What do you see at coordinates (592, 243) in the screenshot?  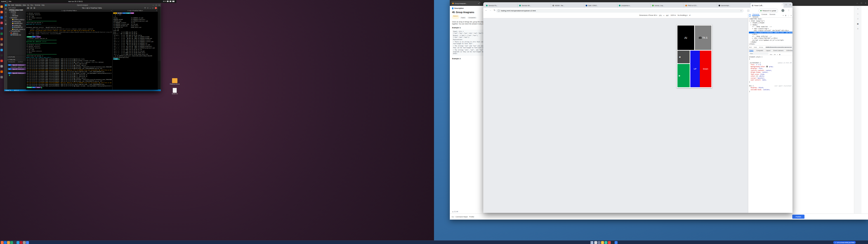 I see `start-icon` at bounding box center [592, 243].